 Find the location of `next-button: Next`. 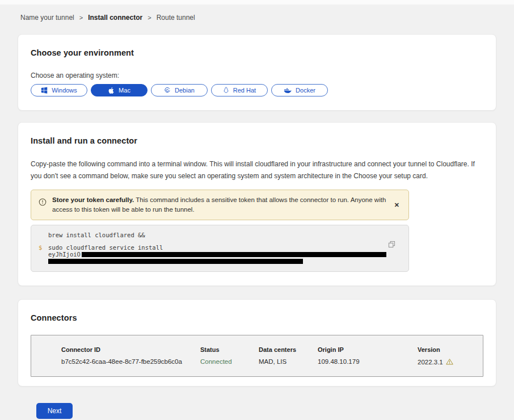

next-button: Next is located at coordinates (54, 411).